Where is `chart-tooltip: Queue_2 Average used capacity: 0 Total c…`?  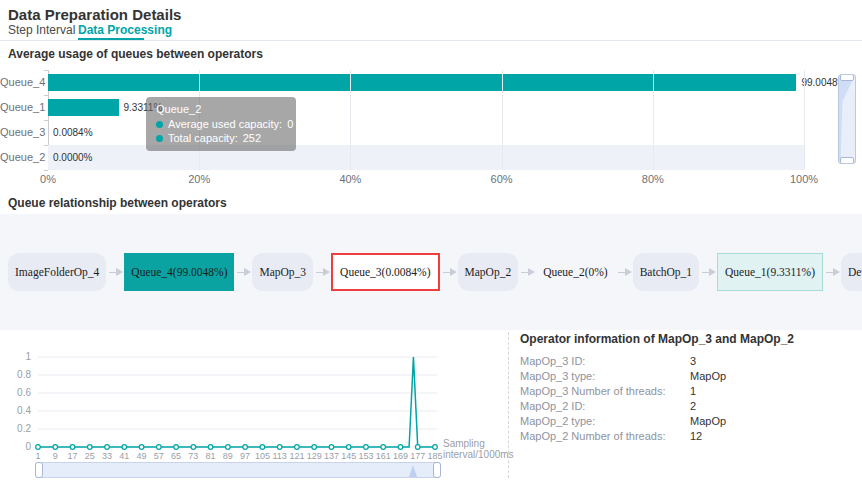 chart-tooltip: Queue_2 Average used capacity: 0 Total c… is located at coordinates (221, 124).